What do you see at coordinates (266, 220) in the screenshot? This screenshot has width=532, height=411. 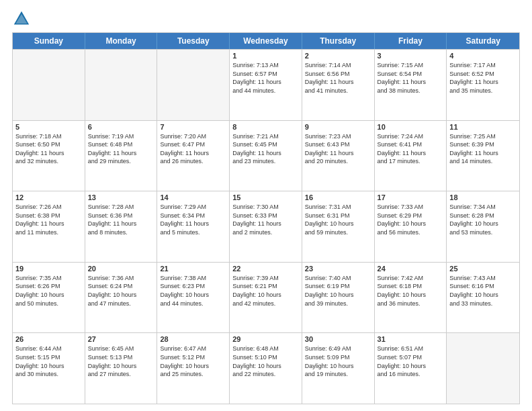 I see `day-info: Sunrise: 7:30 AM Sunset: 6:33 PM Dayligh…` at bounding box center [266, 220].